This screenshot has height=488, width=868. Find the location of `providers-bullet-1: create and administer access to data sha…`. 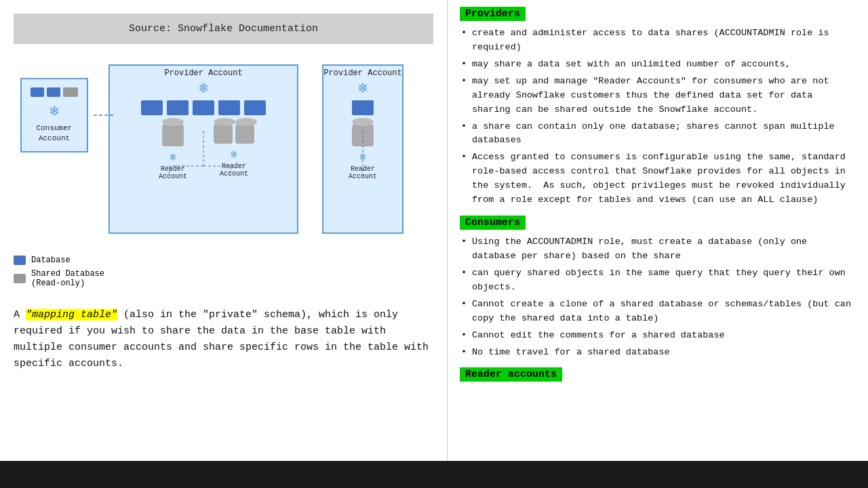

providers-bullet-1: create and administer access to data sha… is located at coordinates (658, 41).